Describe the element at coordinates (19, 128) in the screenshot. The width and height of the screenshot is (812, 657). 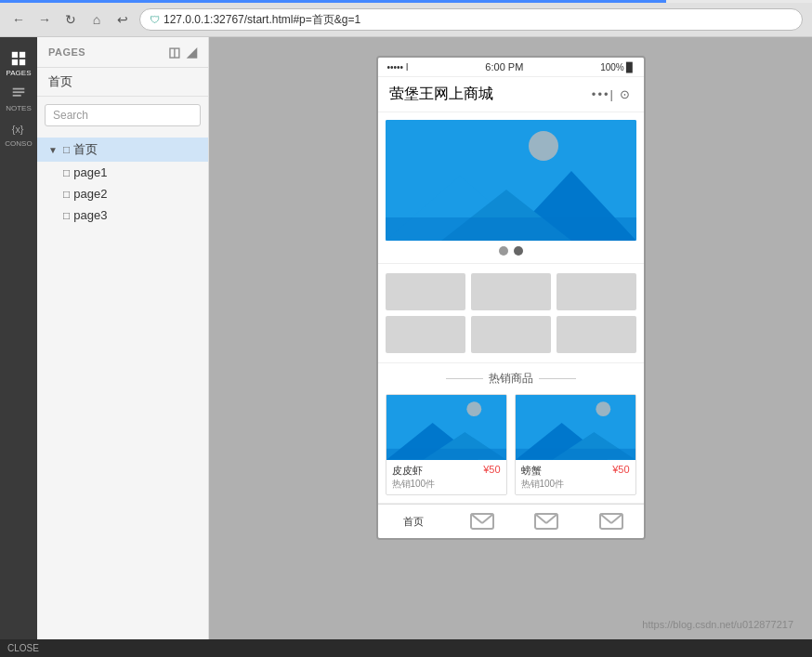
I see `svg-text: {x}` at that location.